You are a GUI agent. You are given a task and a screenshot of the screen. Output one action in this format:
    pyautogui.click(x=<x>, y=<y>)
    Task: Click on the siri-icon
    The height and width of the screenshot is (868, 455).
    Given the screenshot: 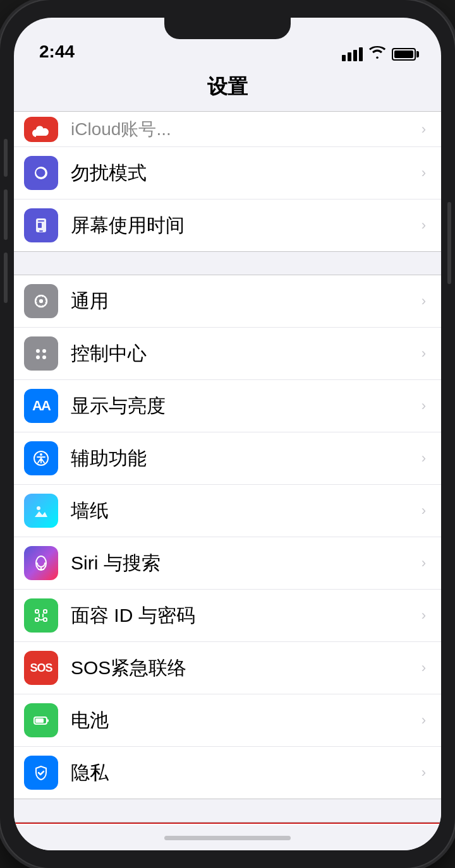 What is the action you would take?
    pyautogui.click(x=41, y=563)
    